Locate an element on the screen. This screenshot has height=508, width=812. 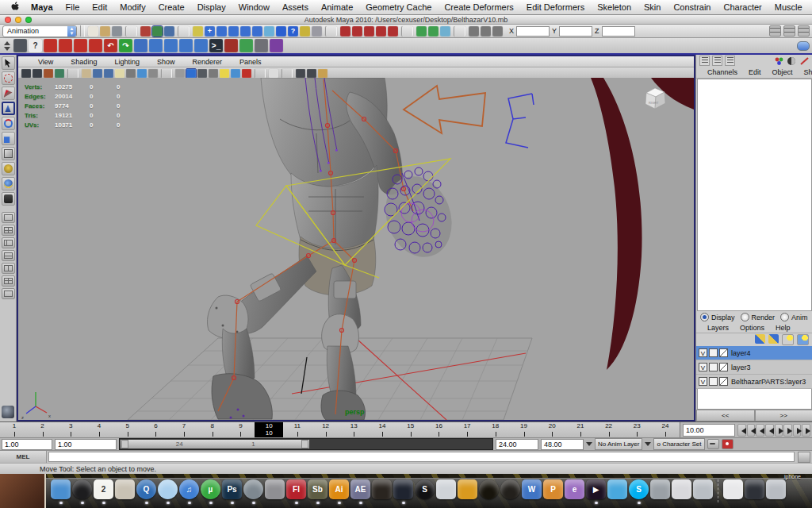
wavepad-icon is located at coordinates (468, 489).